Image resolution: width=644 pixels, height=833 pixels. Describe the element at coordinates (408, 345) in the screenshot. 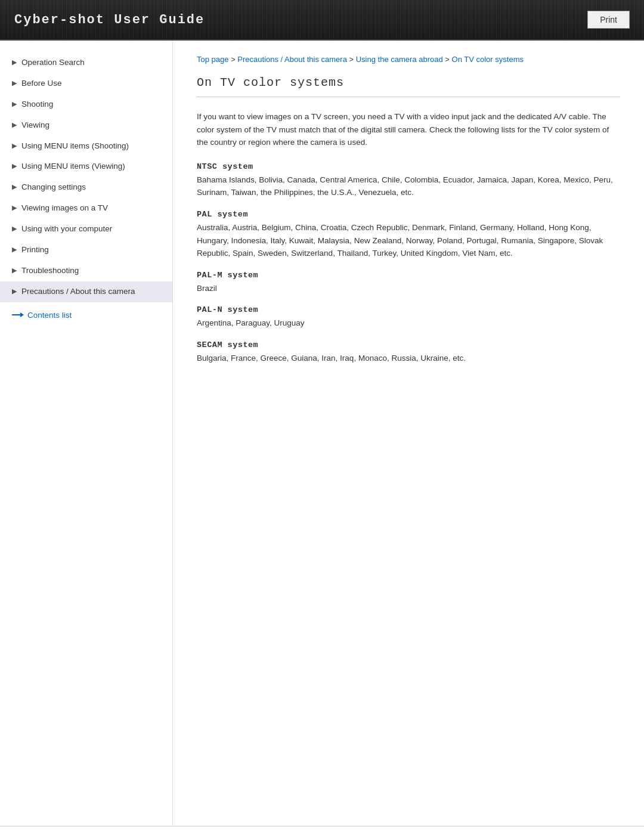

I see `system-name-4: SECAM system` at that location.